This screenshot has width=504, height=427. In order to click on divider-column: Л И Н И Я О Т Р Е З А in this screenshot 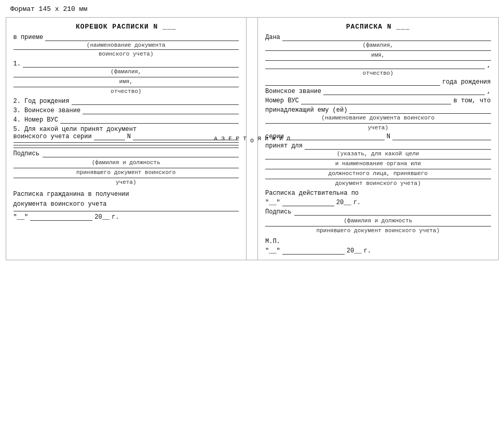, I will do `click(252, 139)`.